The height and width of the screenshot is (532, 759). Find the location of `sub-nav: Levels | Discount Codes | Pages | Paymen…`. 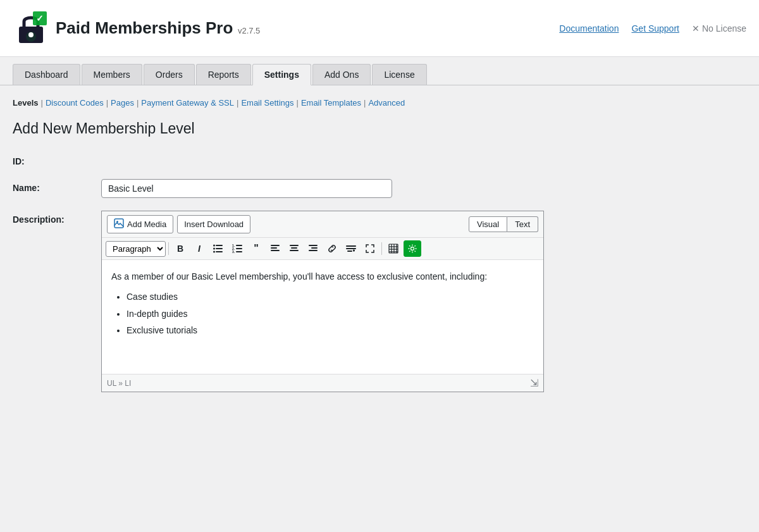

sub-nav: Levels | Discount Codes | Pages | Paymen… is located at coordinates (379, 102).